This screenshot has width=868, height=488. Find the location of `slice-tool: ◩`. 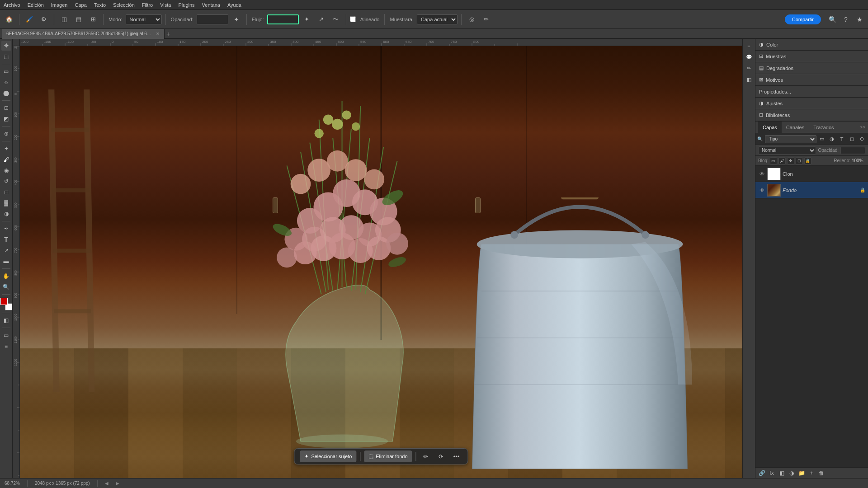

slice-tool: ◩ is located at coordinates (6, 119).